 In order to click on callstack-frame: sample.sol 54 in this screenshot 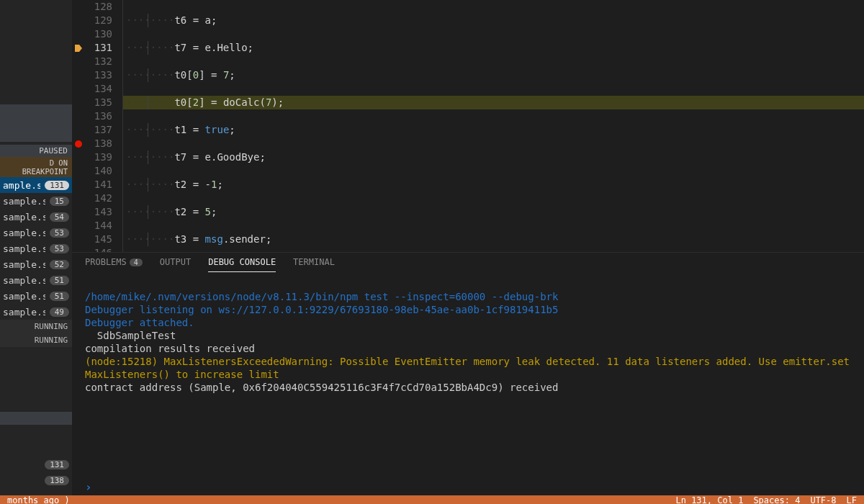, I will do `click(36, 217)`.